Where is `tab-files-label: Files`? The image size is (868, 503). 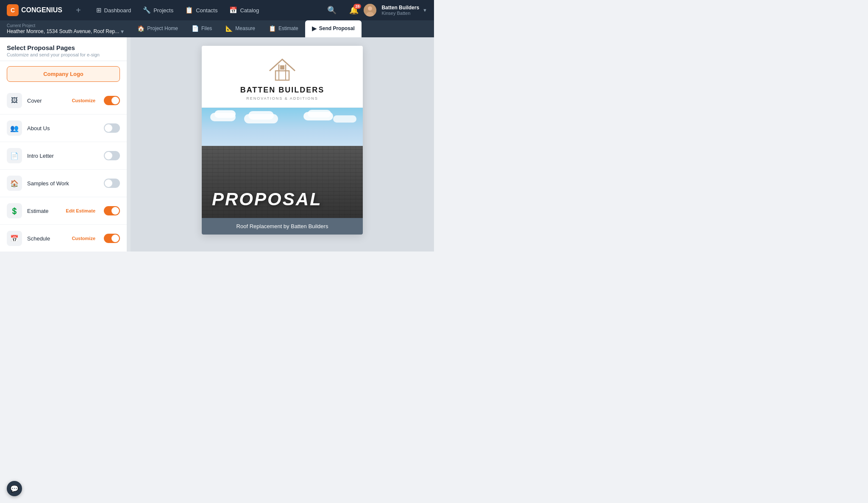 tab-files-label: Files is located at coordinates (207, 28).